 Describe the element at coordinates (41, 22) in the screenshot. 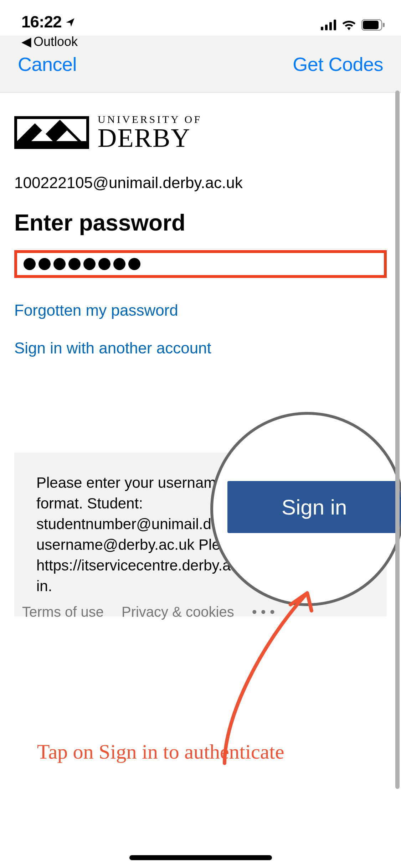

I see `status-time: 16:22` at that location.